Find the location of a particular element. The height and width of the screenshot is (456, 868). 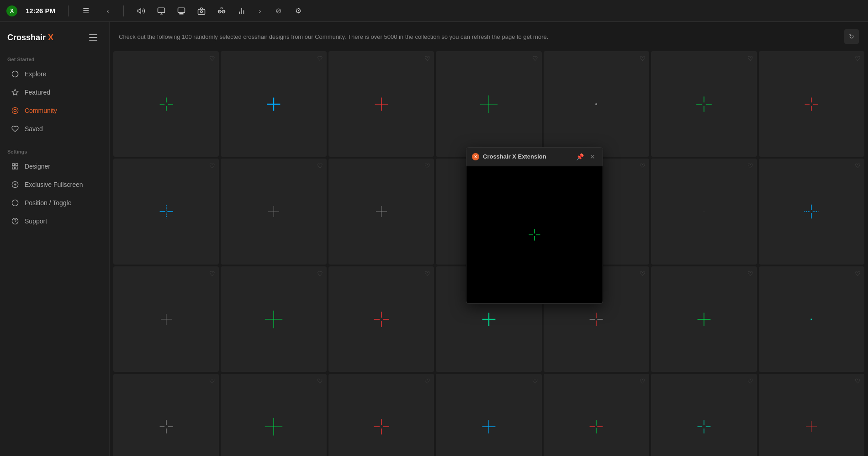

sidebar-designer-label: Designer is located at coordinates (37, 166).